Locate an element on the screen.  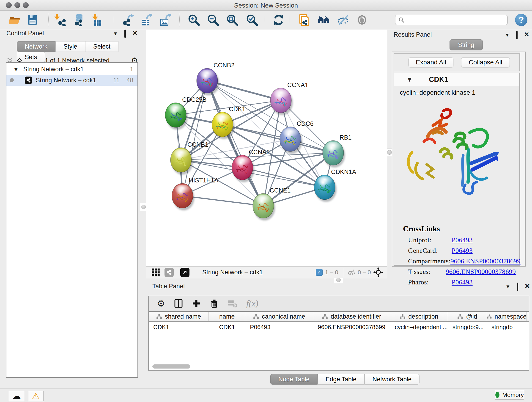
gene-card-header: ▼ CDK1 is located at coordinates (457, 79).